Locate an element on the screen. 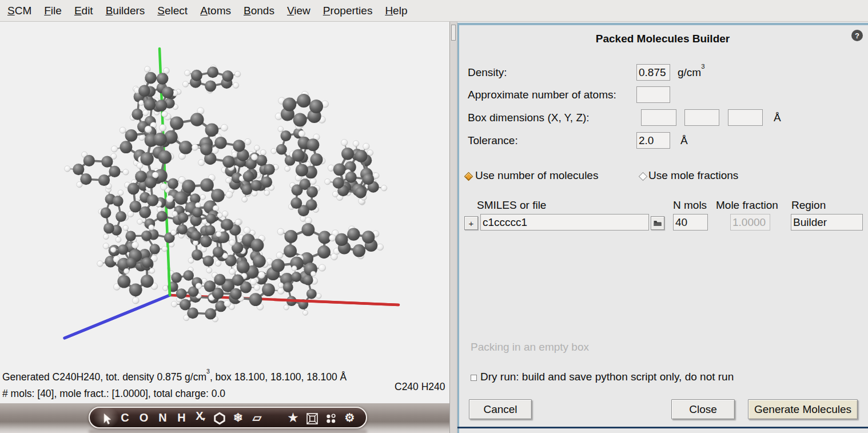 The width and height of the screenshot is (868, 433). periodic-box-icon is located at coordinates (312, 418).